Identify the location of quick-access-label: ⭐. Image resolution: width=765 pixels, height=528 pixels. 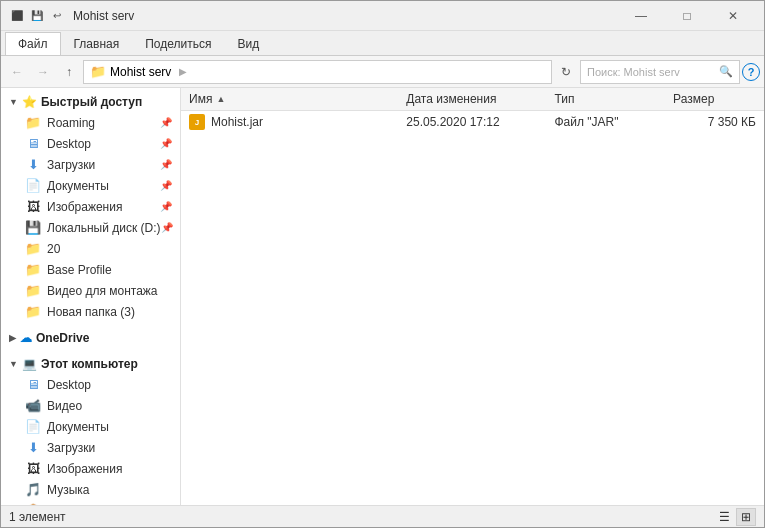
(30, 102).